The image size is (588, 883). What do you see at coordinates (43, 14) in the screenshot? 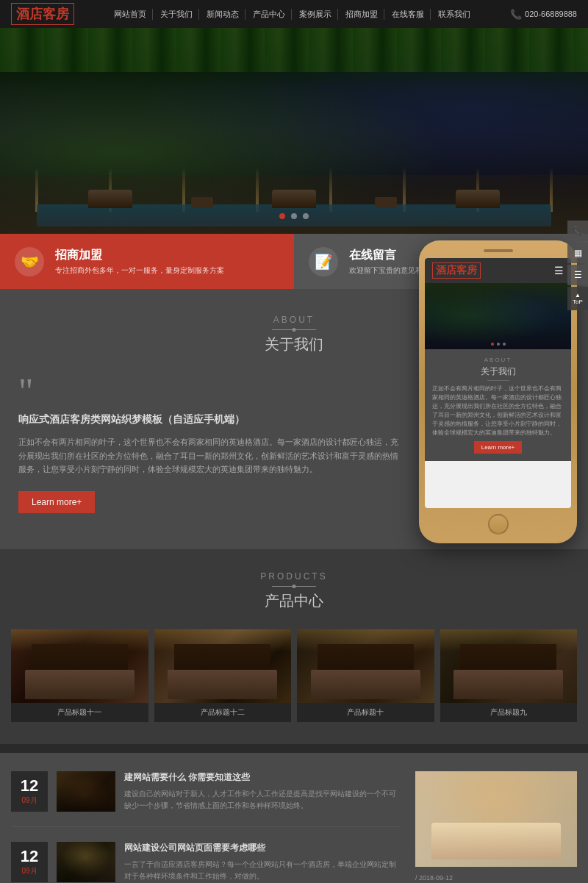
I see `site-logo: 酒店客房` at bounding box center [43, 14].